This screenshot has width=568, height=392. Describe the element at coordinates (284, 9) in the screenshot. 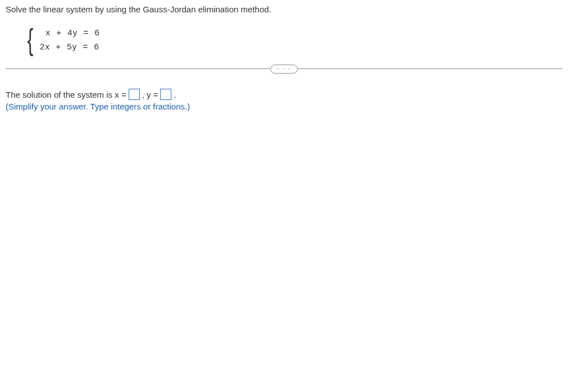

I see `question-prompt: Solve the linear system by using the Gau…` at that location.